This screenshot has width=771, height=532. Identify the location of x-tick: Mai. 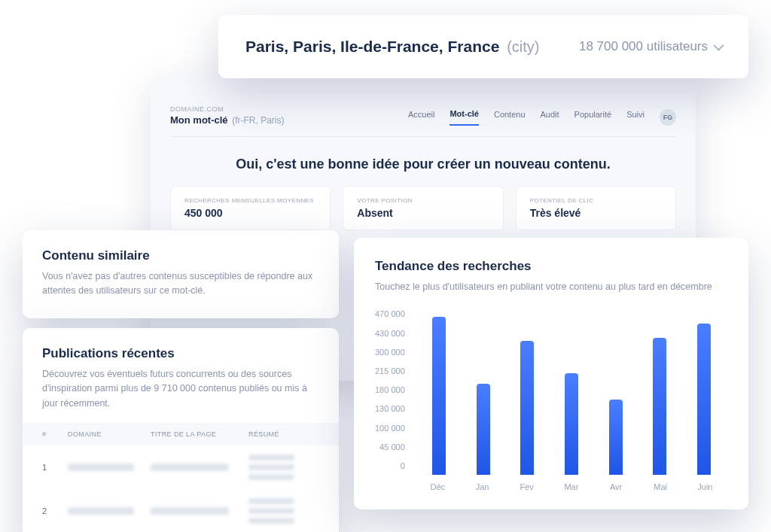
(661, 487).